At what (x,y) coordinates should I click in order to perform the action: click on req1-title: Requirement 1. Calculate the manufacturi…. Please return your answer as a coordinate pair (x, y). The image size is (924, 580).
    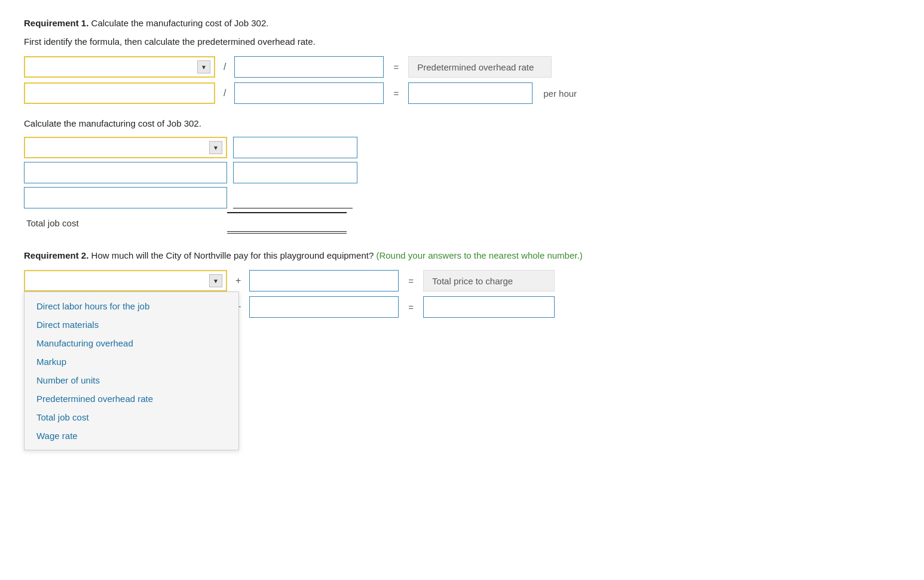
    Looking at the image, I should click on (462, 23).